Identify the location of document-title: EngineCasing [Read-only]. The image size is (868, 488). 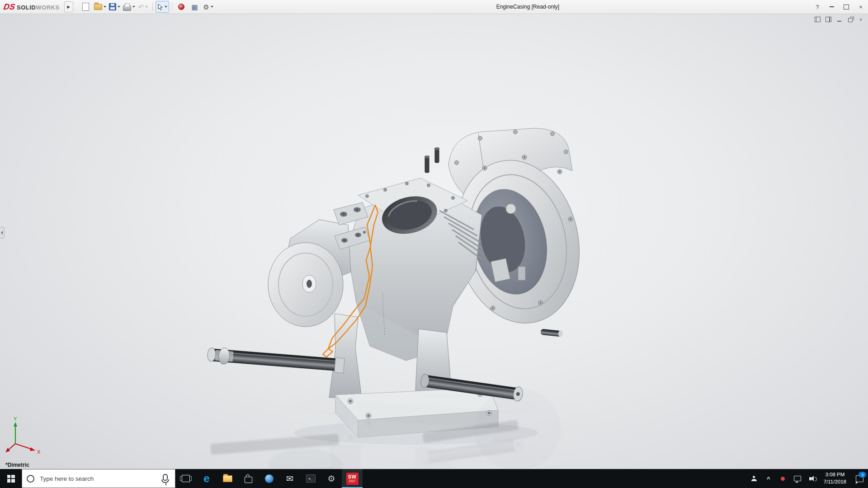
(528, 7).